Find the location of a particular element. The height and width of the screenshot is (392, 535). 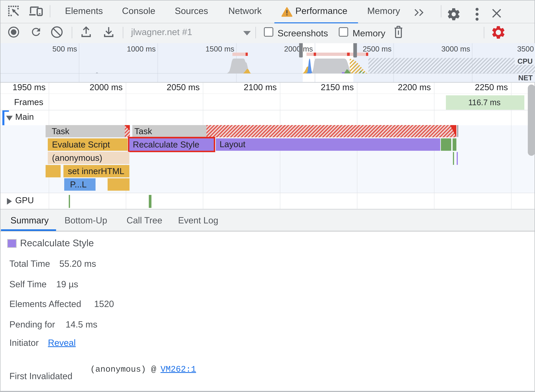

svg-text: CPU is located at coordinates (525, 61).